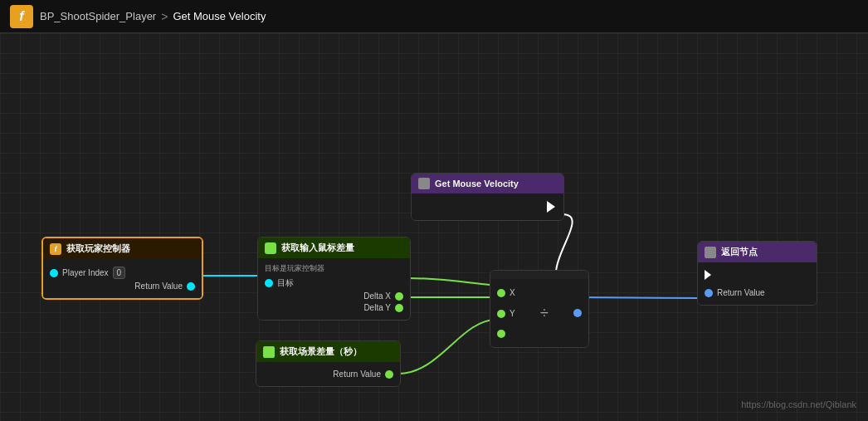 This screenshot has height=421, width=868. I want to click on pin-delta-y: Delta Y, so click(334, 307).